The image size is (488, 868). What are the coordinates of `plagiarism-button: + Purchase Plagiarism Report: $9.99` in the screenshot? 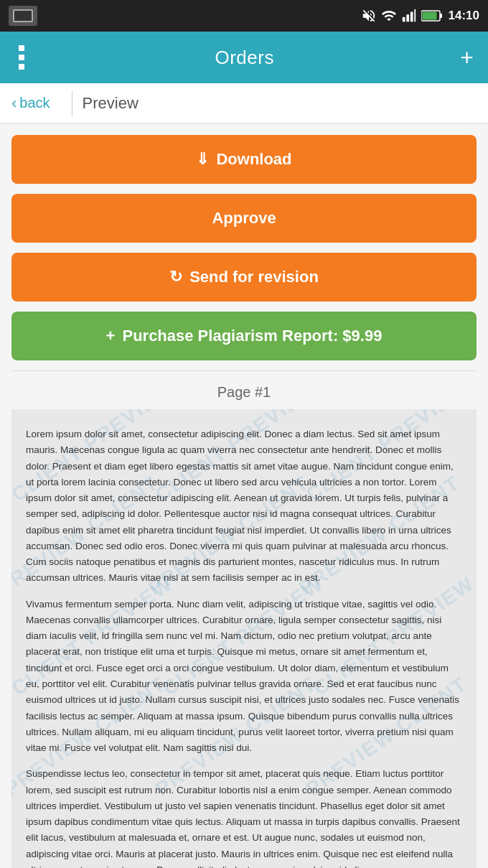 It's located at (244, 336).